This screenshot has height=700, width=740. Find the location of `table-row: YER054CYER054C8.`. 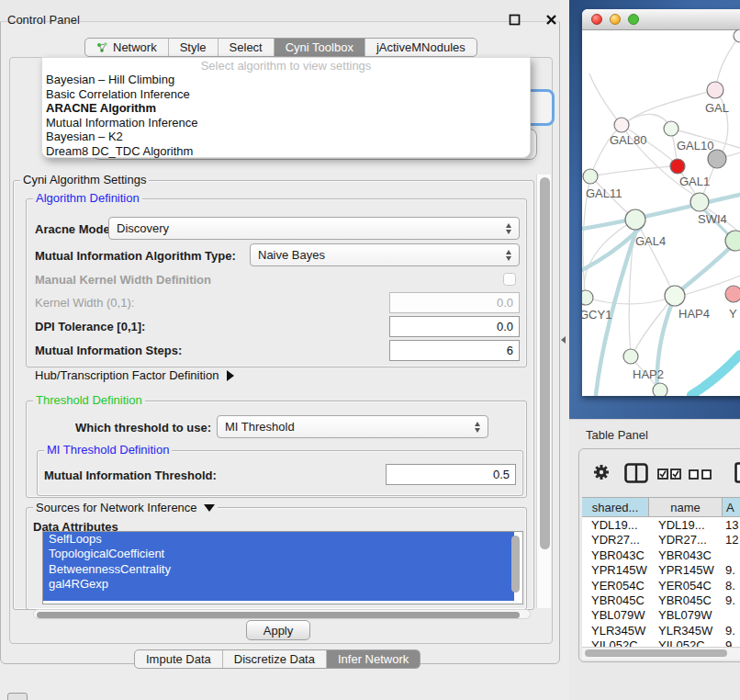

table-row: YER054CYER054C8. is located at coordinates (661, 585).